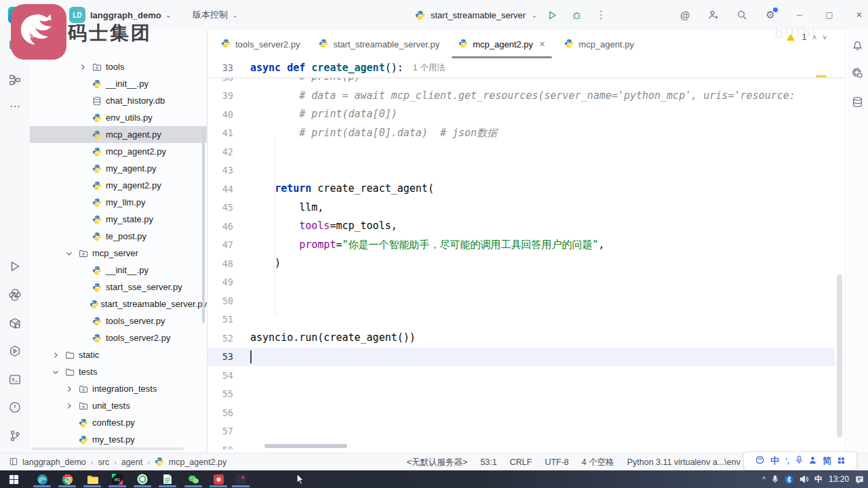 Image resolution: width=868 pixels, height=488 pixels. I want to click on taskbar-darkapp-icon, so click(241, 479).